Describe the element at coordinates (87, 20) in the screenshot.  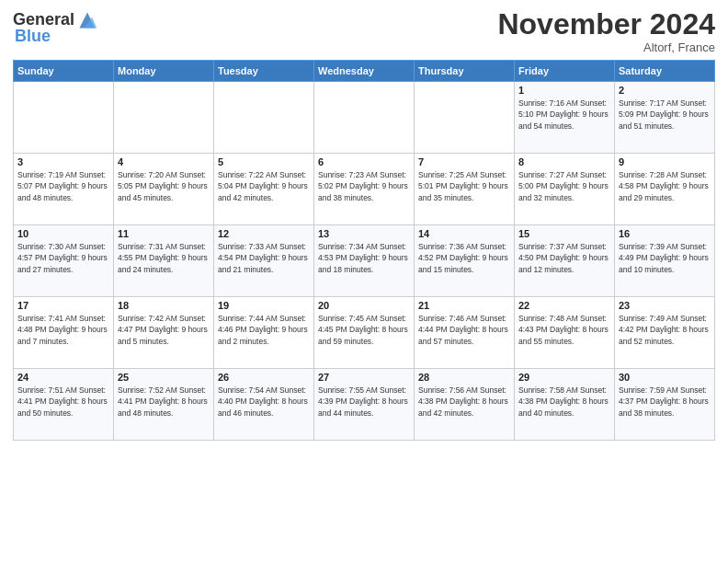
I see `logo-icon` at that location.